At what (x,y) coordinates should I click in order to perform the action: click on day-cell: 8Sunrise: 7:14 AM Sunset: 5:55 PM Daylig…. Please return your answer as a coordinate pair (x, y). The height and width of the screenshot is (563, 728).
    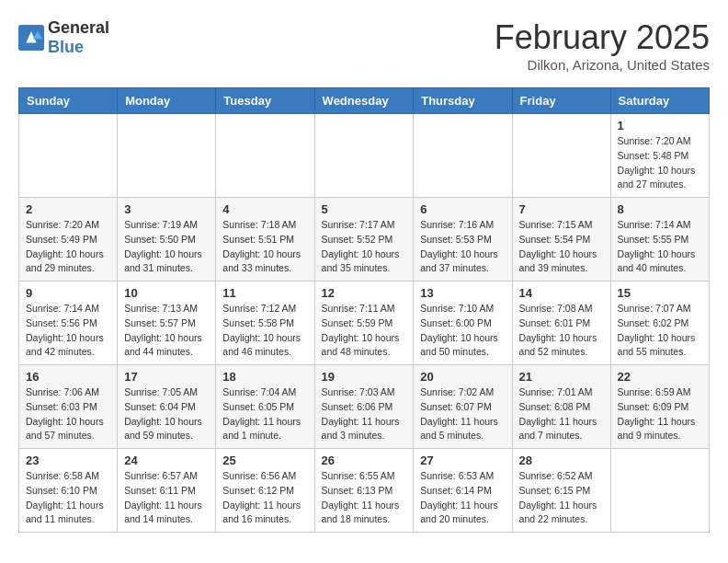
    Looking at the image, I should click on (660, 239).